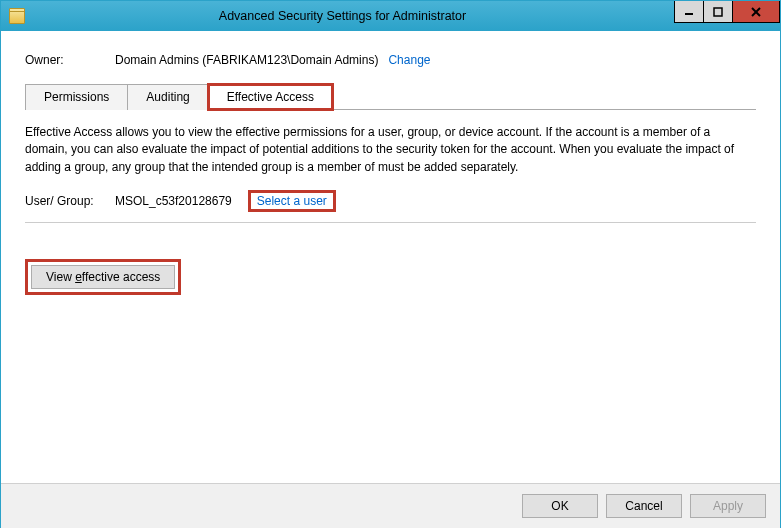 The height and width of the screenshot is (528, 781). I want to click on change-owner-link: Change, so click(409, 60).